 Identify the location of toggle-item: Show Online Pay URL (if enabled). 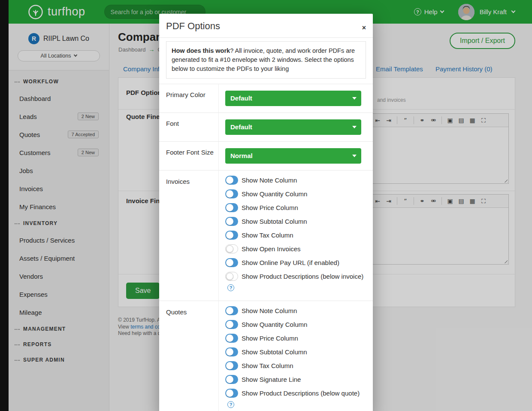
(296, 263).